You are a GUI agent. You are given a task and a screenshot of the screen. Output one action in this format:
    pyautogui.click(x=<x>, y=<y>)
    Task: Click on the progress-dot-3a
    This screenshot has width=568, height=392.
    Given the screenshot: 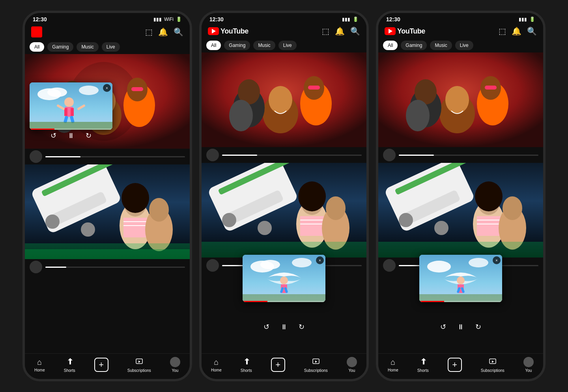 What is the action you would take?
    pyautogui.click(x=389, y=155)
    